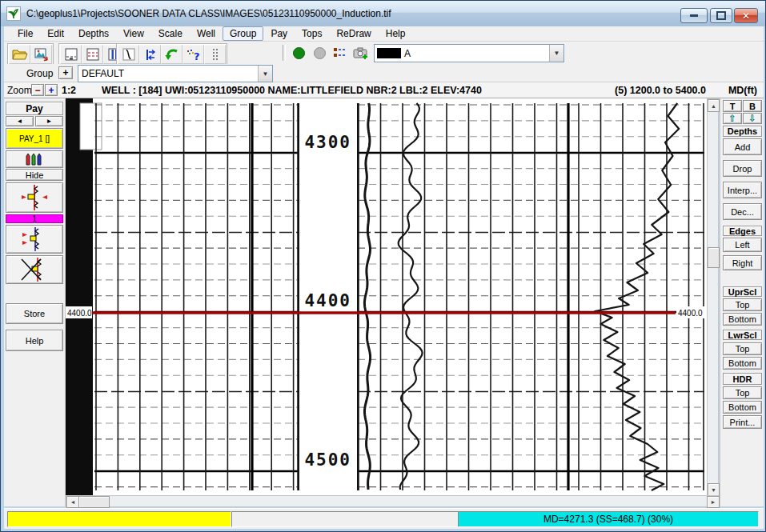  I want to click on layer-select-arrow: ▼, so click(556, 53).